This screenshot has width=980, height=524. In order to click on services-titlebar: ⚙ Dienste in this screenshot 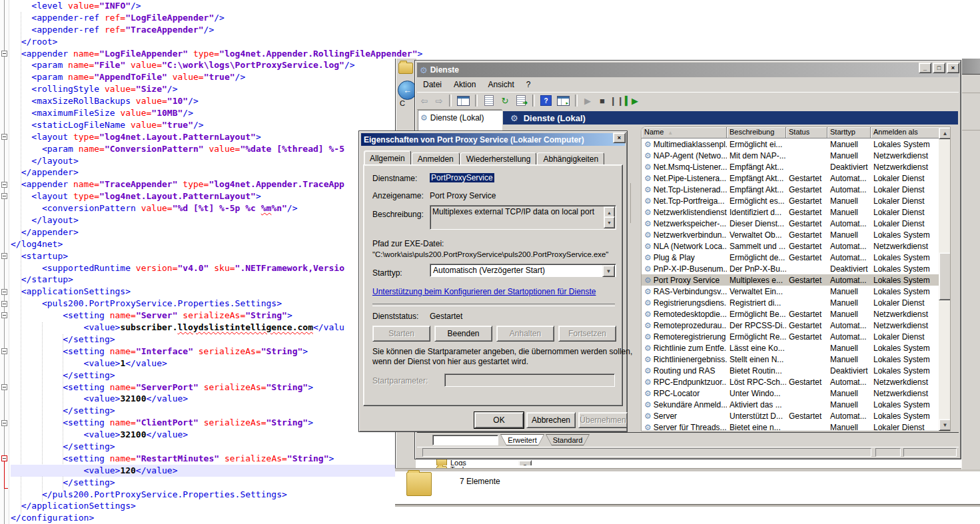, I will do `click(688, 70)`.